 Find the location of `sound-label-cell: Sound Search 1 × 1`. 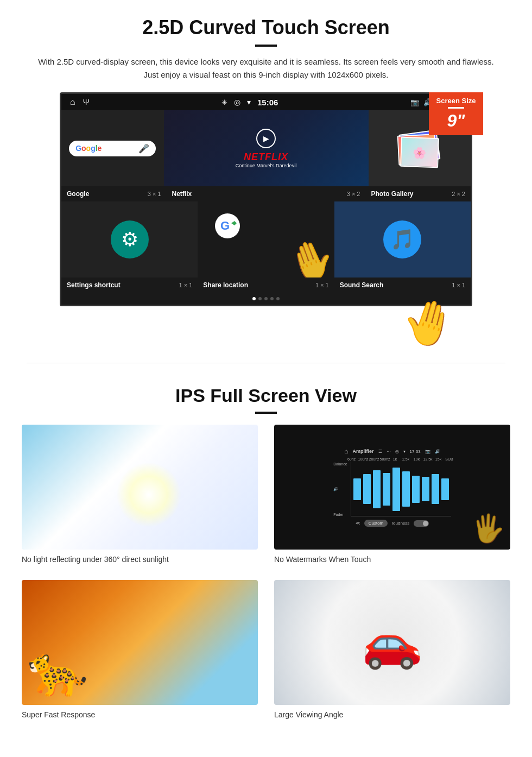

sound-label-cell: Sound Search 1 × 1 is located at coordinates (403, 285).